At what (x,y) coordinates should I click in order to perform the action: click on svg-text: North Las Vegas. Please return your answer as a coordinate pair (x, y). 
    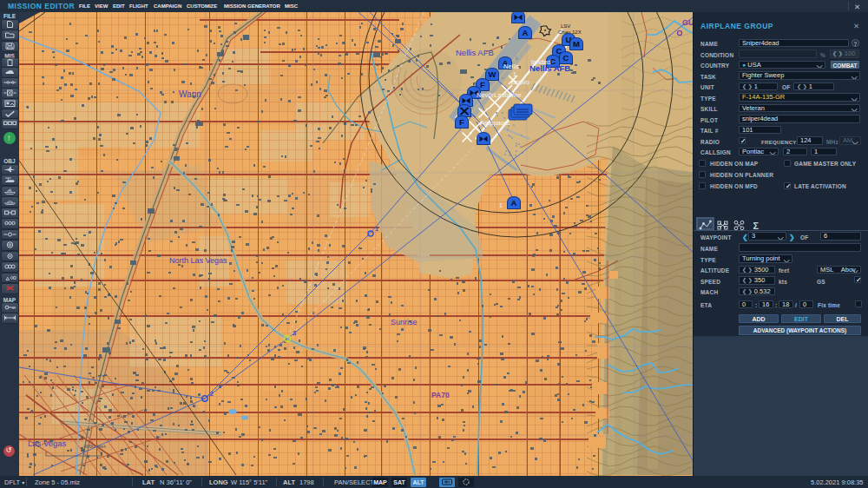
    Looking at the image, I should click on (198, 260).